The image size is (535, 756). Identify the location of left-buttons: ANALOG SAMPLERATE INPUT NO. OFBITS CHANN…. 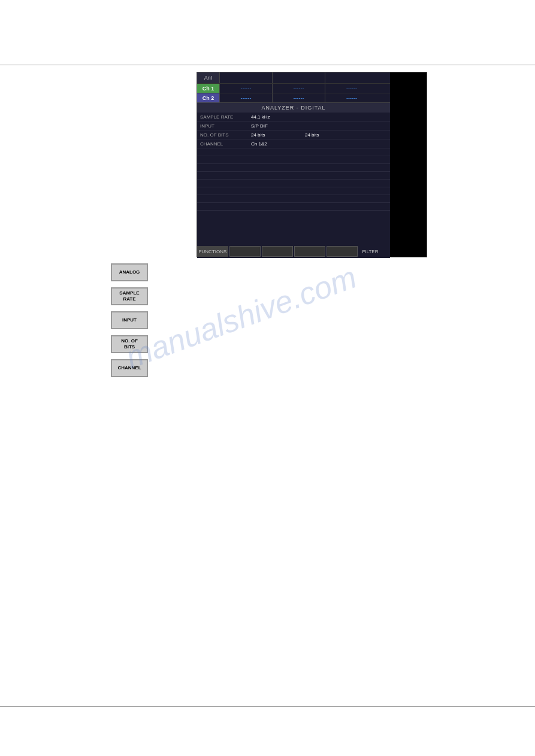
(129, 320).